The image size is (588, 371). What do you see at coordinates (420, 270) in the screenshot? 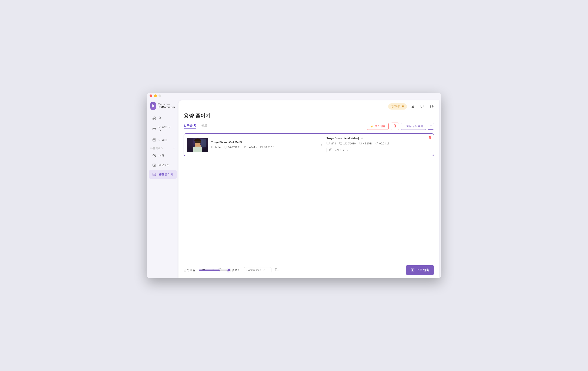
I see `compress-all-button: 모두 압축` at bounding box center [420, 270].